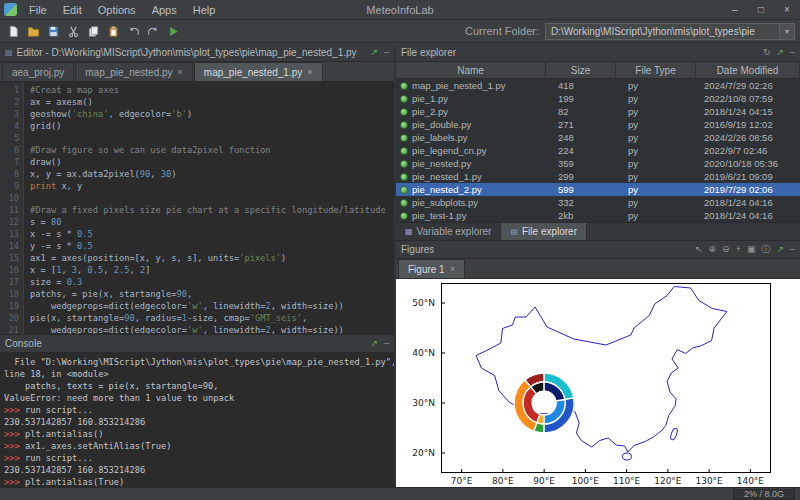 Image resolution: width=800 pixels, height=500 pixels. What do you see at coordinates (119, 398) in the screenshot?
I see `console-text: ValueError: need more than 1 value to un…` at bounding box center [119, 398].